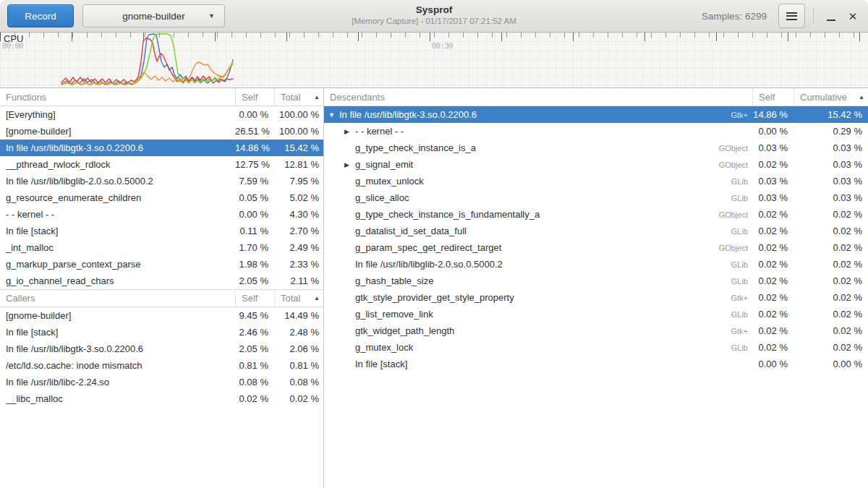 Image resolution: width=868 pixels, height=488 pixels. Describe the element at coordinates (255, 132) in the screenshot. I see `cell-self-percent: 26.51 %` at that location.